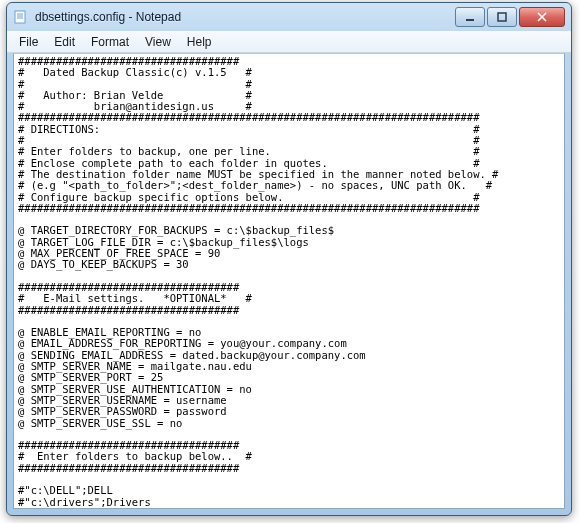 Image resolution: width=580 pixels, height=523 pixels. I want to click on maximize-button, so click(502, 17).